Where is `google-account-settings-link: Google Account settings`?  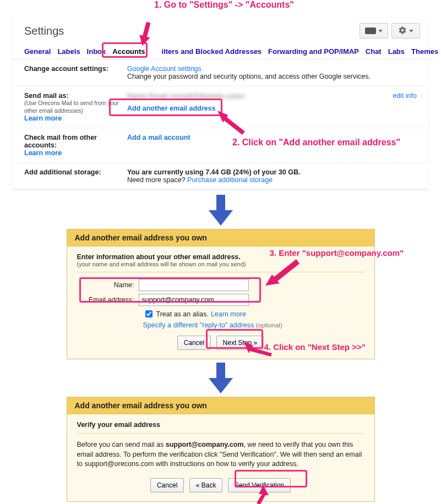
google-account-settings-link: Google Account settings is located at coordinates (164, 69).